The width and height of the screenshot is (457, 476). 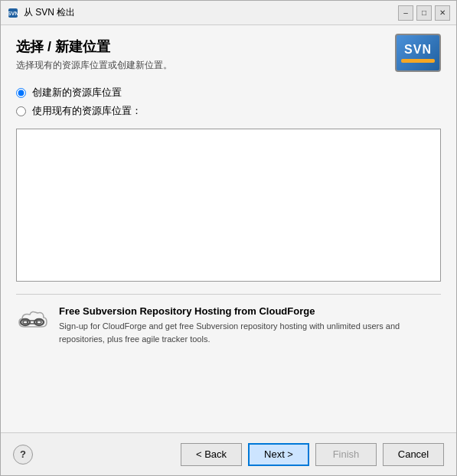 What do you see at coordinates (312, 455) in the screenshot?
I see `footer-buttons: < Back Next > Finish Cancel` at bounding box center [312, 455].